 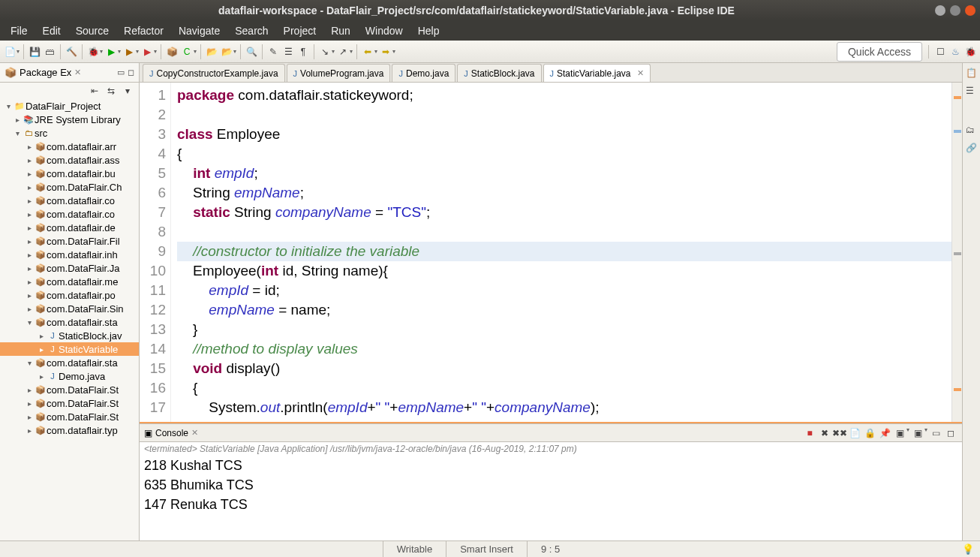 What do you see at coordinates (83, 323) in the screenshot?
I see `tree-open-pkg: com.dataflair.sta` at bounding box center [83, 323].